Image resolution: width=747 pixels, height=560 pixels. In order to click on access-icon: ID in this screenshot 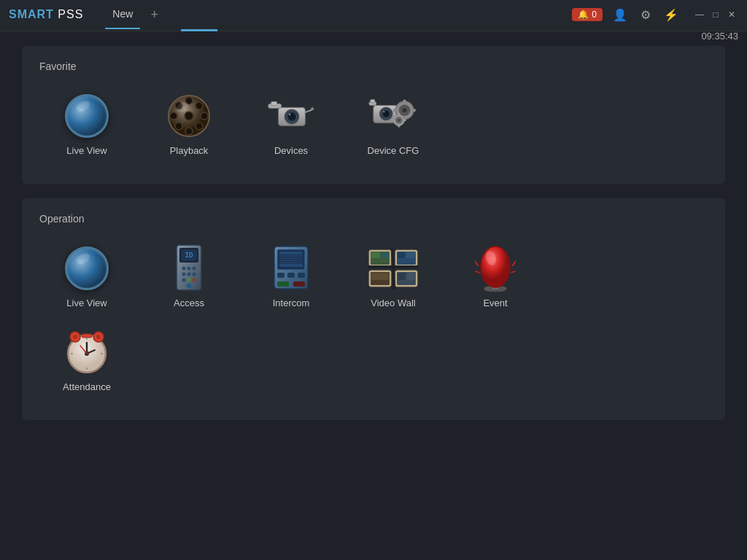, I will do `click(189, 268)`.